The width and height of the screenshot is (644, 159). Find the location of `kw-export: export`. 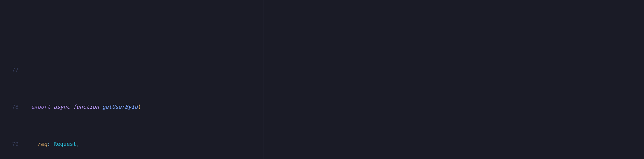

kw-export: export is located at coordinates (41, 107).